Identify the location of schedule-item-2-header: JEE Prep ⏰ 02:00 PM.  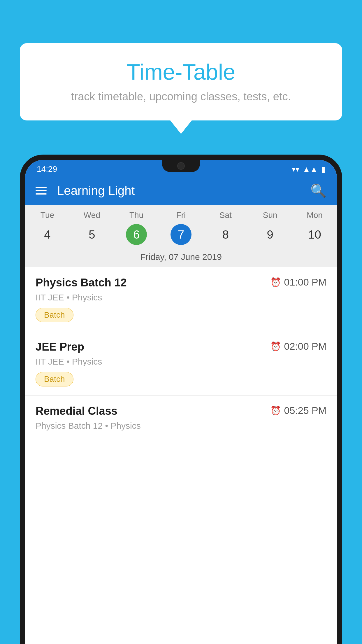
(181, 347).